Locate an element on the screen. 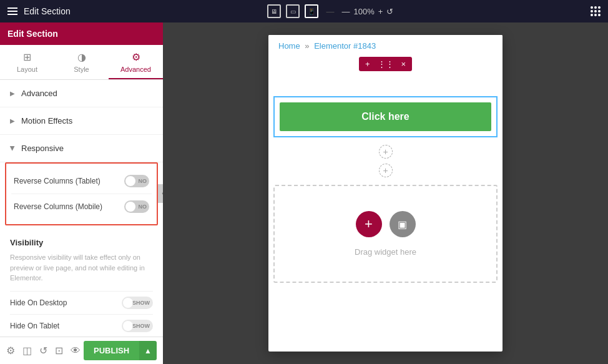 Image resolution: width=608 pixels, height=364 pixels. top-bar-center: 🖥 ▭ 📱 — — 100% + ↺ is located at coordinates (330, 11).